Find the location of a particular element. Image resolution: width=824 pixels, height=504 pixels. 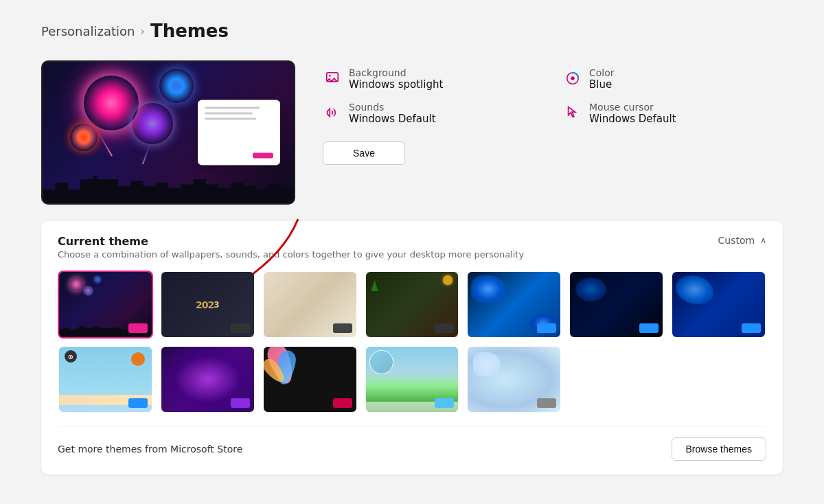

theme-item-landscape is located at coordinates (412, 379).